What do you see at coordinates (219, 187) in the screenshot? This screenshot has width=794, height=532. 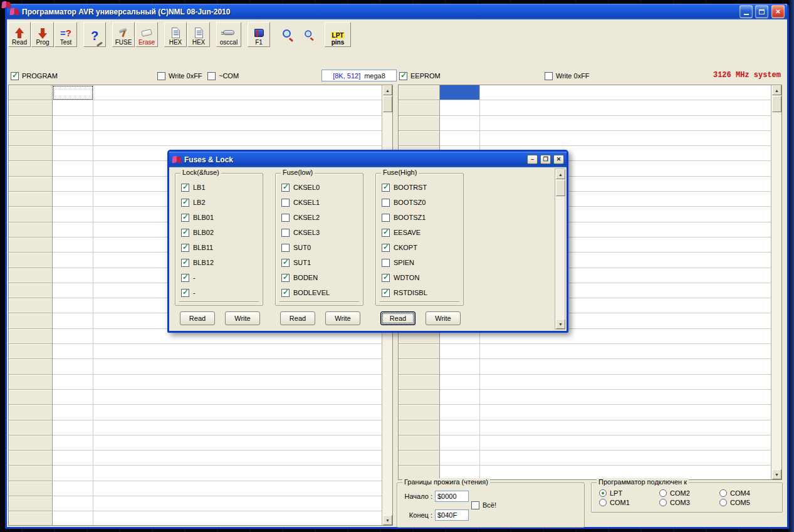 I see `fuse-option-LB1: LB1` at bounding box center [219, 187].